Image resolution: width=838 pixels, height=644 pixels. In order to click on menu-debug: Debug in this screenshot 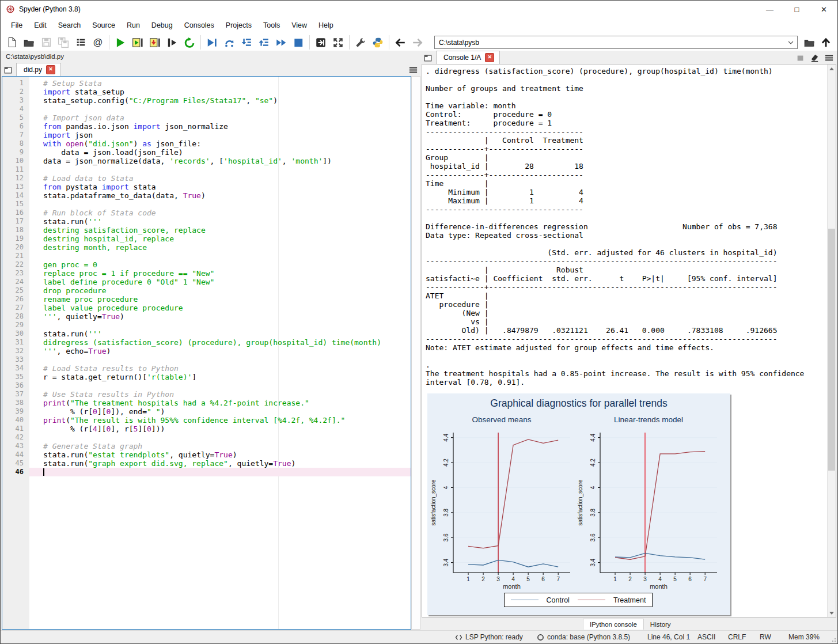, I will do `click(162, 25)`.